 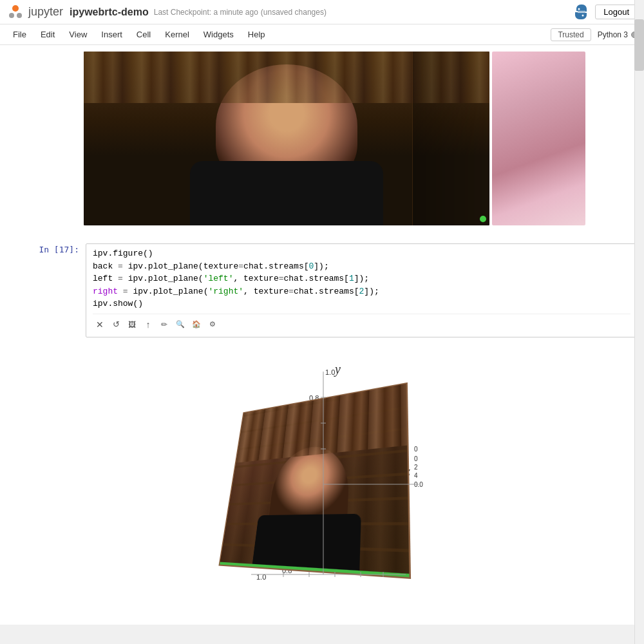 I want to click on menubar: File Edit View Insert Cell Kernel Widget…, so click(x=322, y=35).